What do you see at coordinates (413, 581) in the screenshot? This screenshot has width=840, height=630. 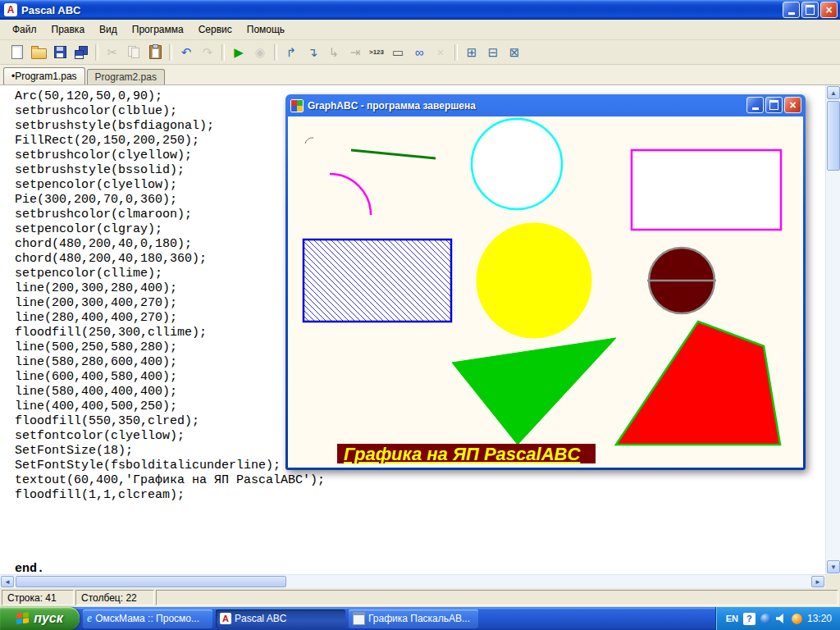 I see `horizontal-scrollbar: ◄ ►` at bounding box center [413, 581].